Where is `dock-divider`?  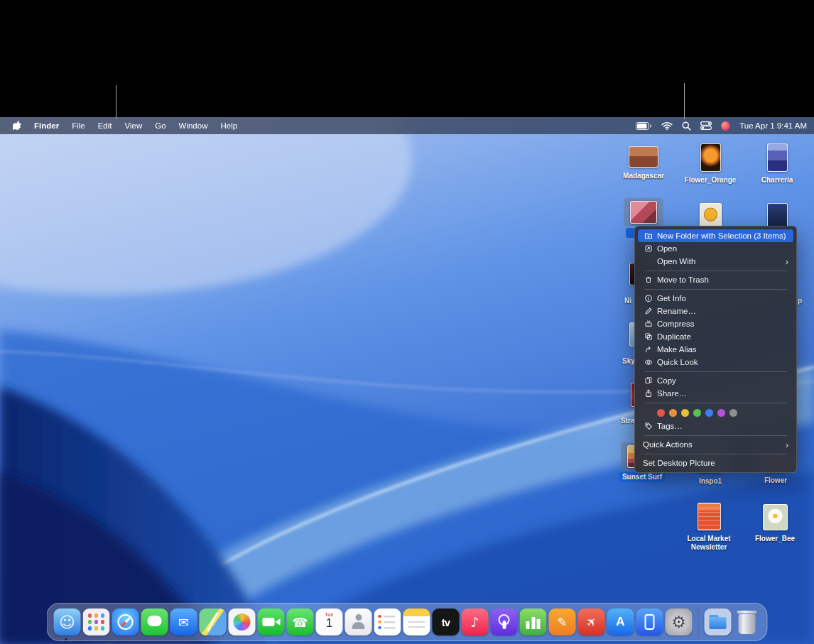
dock-divider is located at coordinates (699, 622).